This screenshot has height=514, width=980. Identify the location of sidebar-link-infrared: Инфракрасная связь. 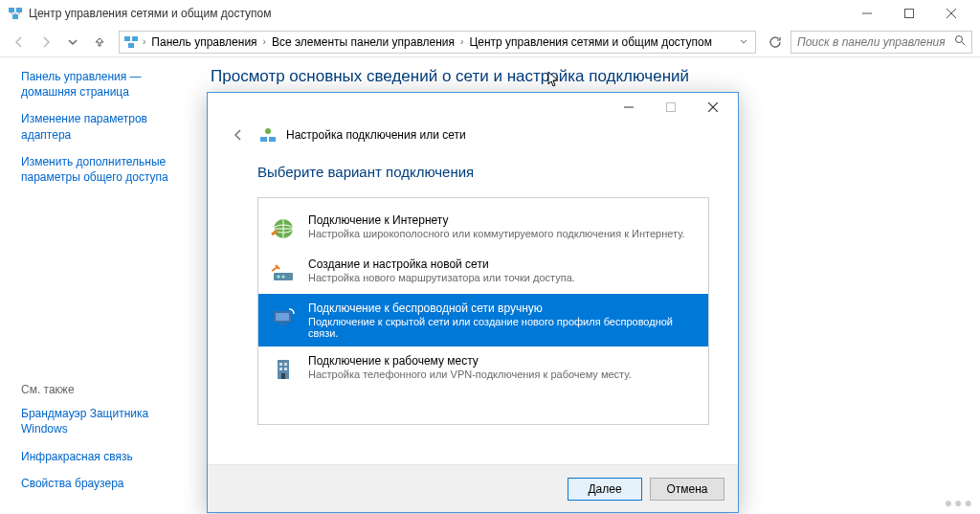
(101, 457).